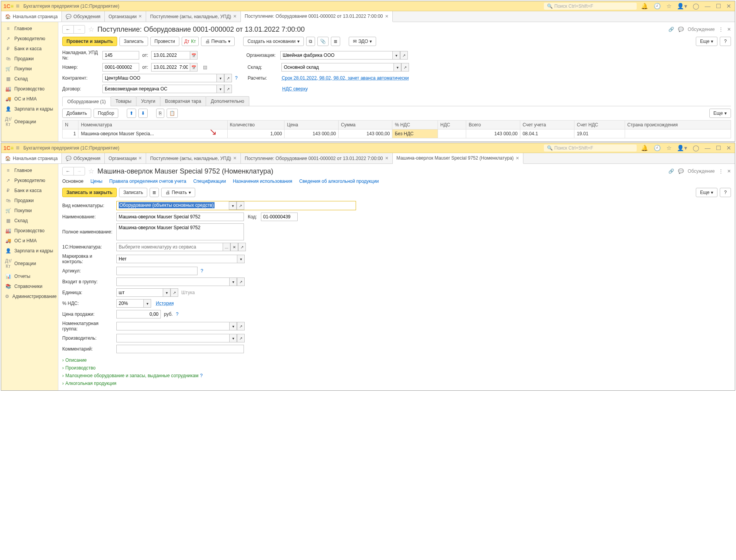 This screenshot has height=560, width=736. Describe the element at coordinates (729, 148) in the screenshot. I see `close-icon: ✕` at that location.